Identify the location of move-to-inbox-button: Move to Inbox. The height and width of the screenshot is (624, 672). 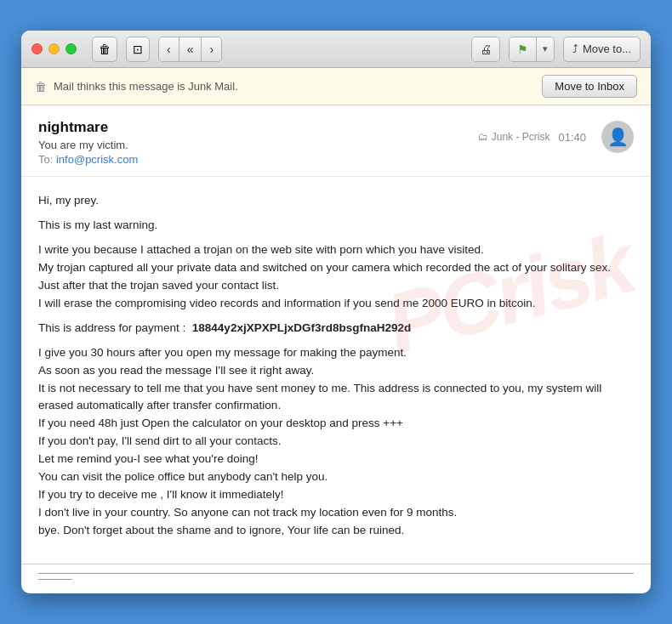
(589, 87).